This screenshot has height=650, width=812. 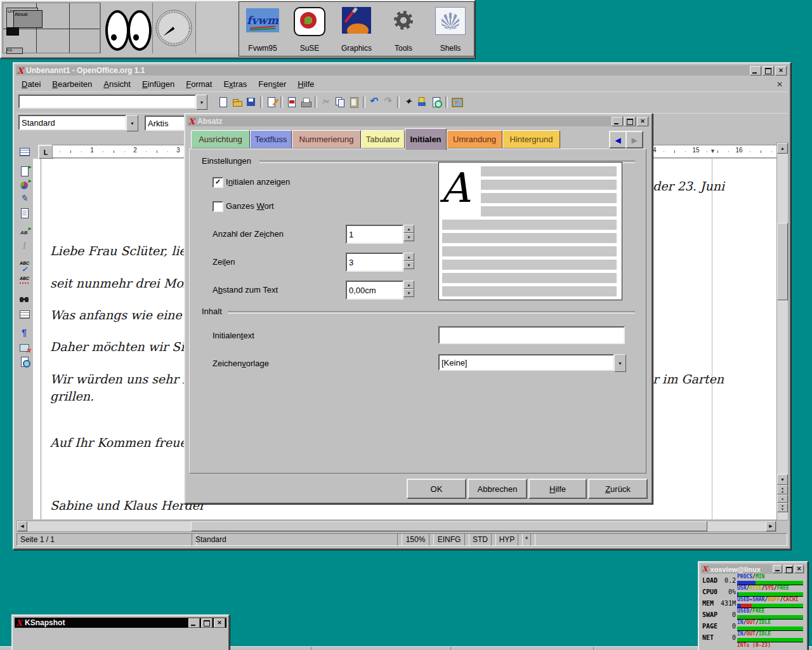 I want to click on close-button, so click(x=781, y=71).